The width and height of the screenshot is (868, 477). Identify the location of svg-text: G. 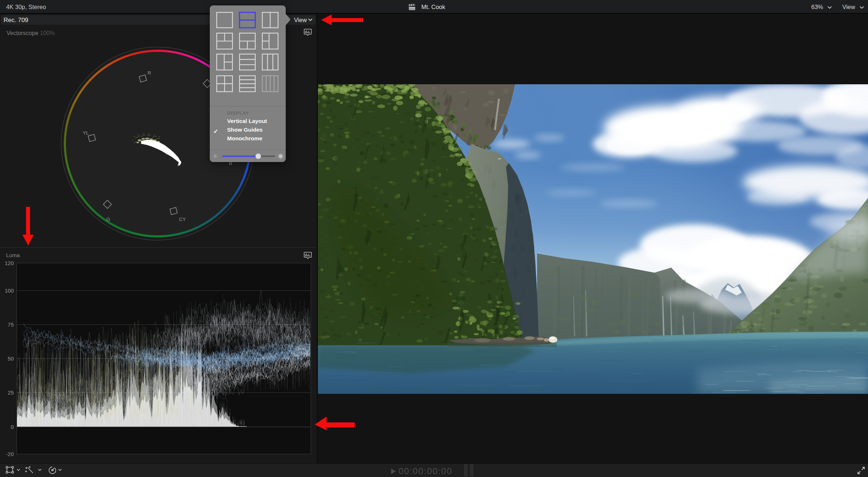
(109, 219).